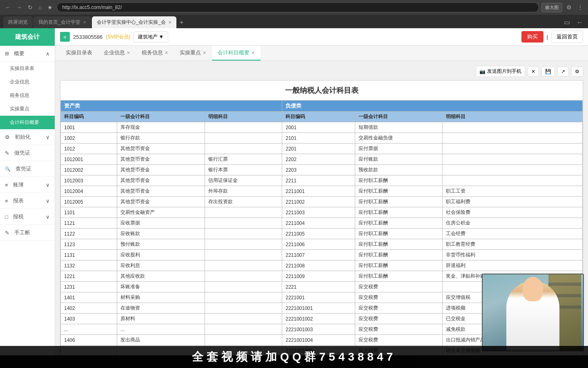 Image resolution: width=588 pixels, height=368 pixels. I want to click on export-button: ↗, so click(563, 72).